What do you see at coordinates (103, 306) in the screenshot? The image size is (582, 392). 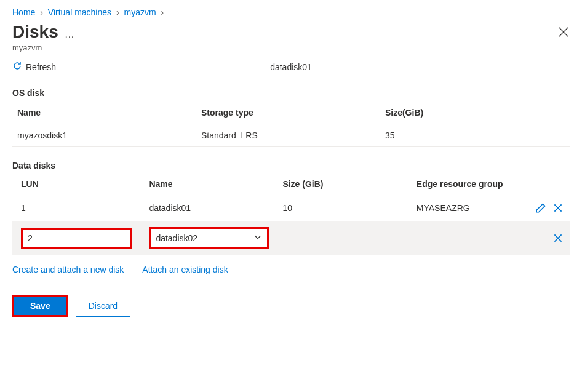 I see `discard-button: Discard` at bounding box center [103, 306].